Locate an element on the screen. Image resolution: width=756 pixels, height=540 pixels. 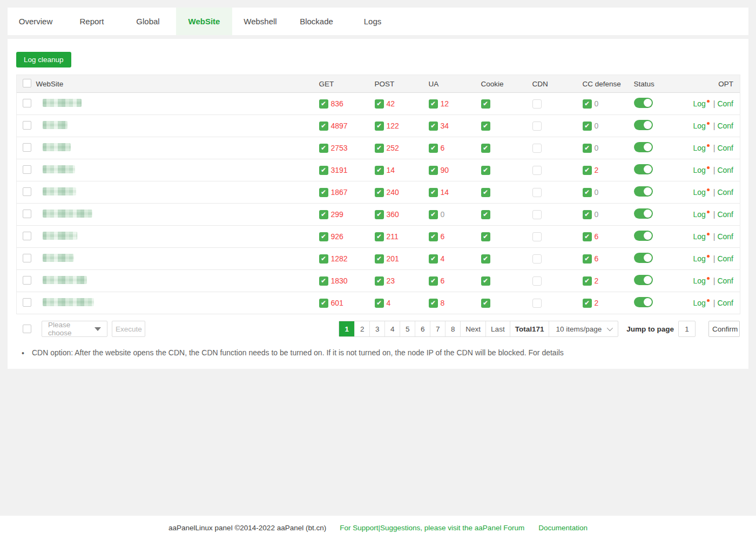
tab-logs: Logs is located at coordinates (373, 22).